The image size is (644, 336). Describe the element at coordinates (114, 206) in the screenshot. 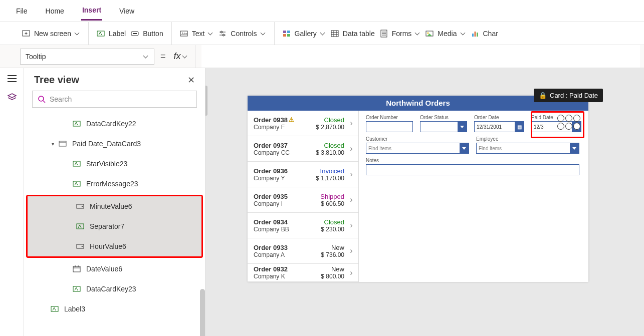

I see `tree-item-minutevalue6: MinuteValue6` at that location.